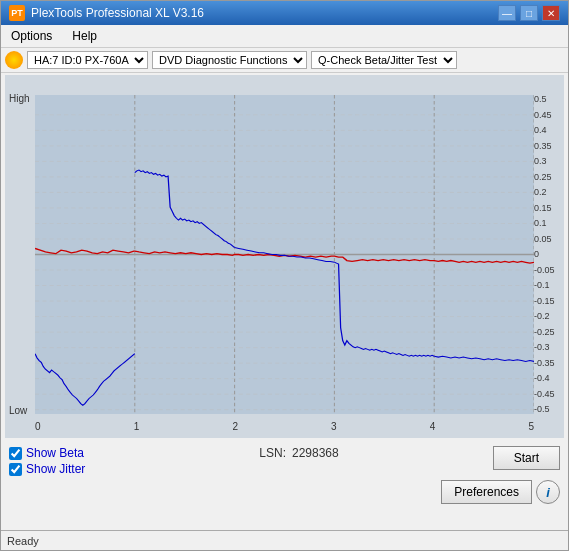 The height and width of the screenshot is (551, 569). I want to click on jitter-line-section4, so click(384, 309).